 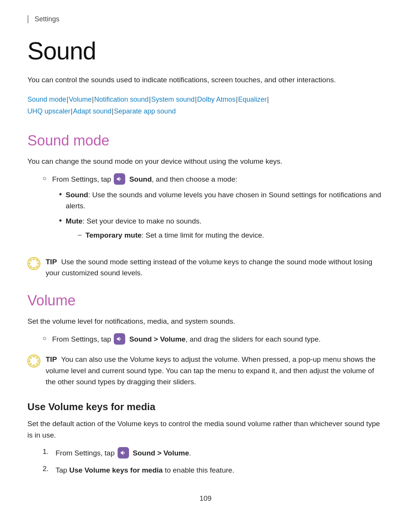 What do you see at coordinates (218, 217) in the screenshot?
I see `sound-mode-sub-bullets: • Sound: Use the sounds and volume level…` at bounding box center [218, 217].